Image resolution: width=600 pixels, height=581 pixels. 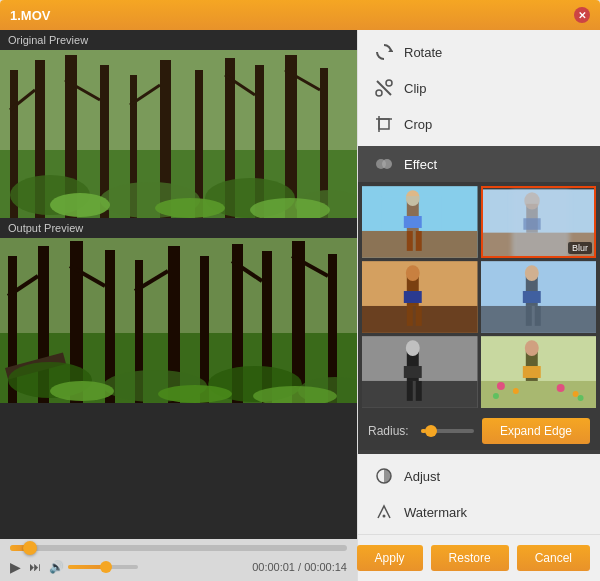 I want to click on crop-label: Crop, so click(x=418, y=124).